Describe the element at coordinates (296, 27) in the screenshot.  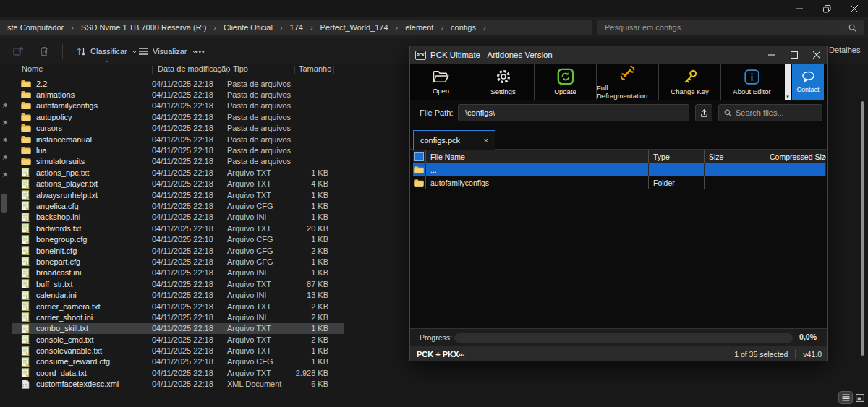
I see `breadcrumb: ste Computador › SSD Nvme 1 TB 7000 Rese…` at that location.